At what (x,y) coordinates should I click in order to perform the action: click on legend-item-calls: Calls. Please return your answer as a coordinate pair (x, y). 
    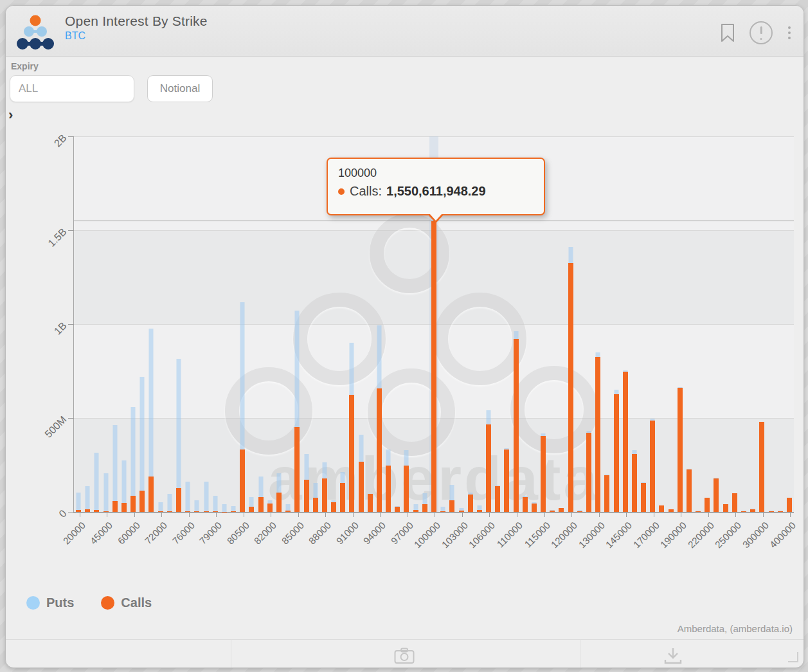
    Looking at the image, I should click on (126, 603).